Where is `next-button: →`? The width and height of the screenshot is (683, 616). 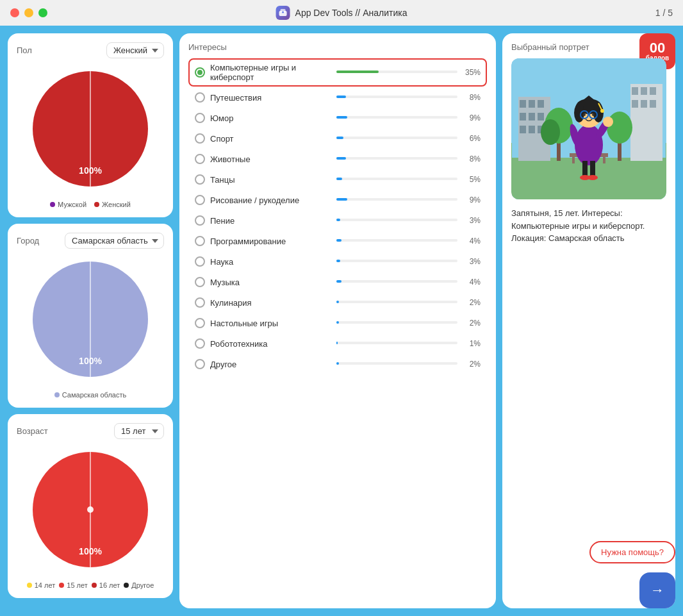 next-button: → is located at coordinates (657, 590).